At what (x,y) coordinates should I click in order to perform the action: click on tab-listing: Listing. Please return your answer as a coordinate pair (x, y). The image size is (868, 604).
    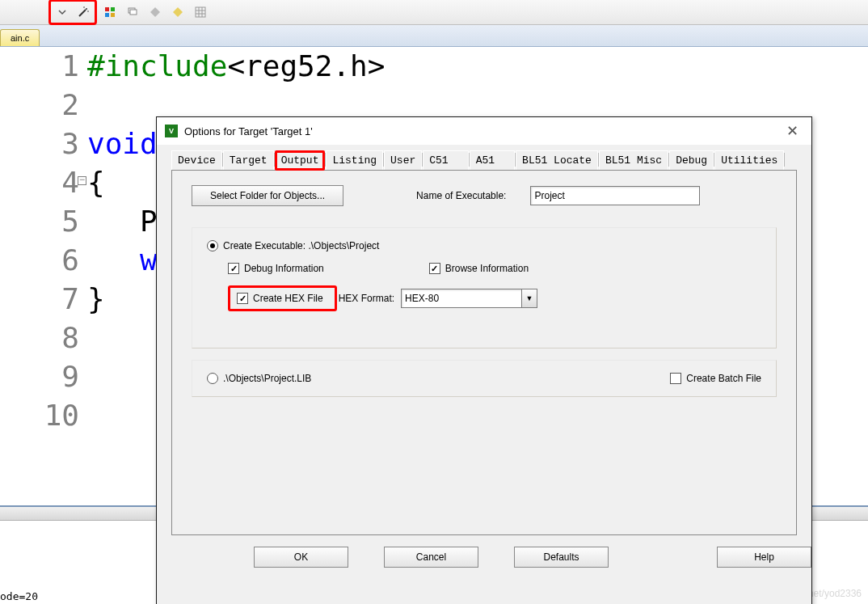
    Looking at the image, I should click on (354, 160).